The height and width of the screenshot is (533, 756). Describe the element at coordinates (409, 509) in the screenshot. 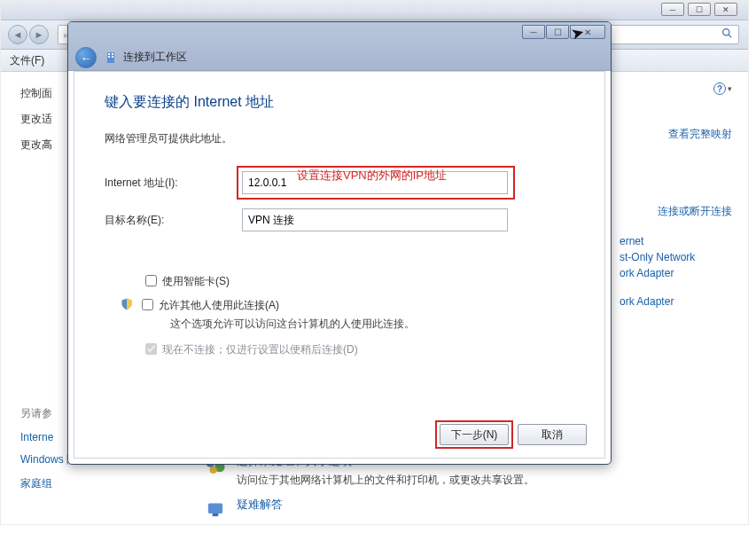

I see `task-row-troubleshoot: 疑难解答` at that location.